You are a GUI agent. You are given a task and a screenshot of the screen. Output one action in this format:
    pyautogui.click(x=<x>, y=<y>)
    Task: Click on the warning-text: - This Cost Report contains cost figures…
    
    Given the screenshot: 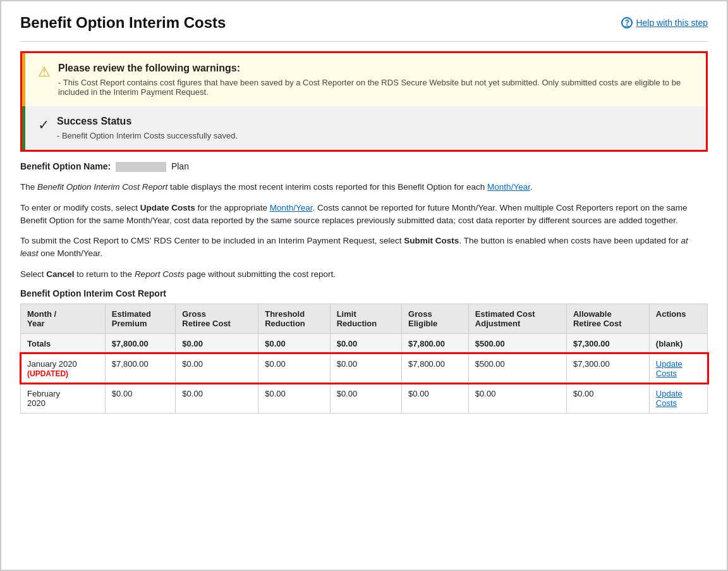 What is the action you would take?
    pyautogui.click(x=377, y=87)
    